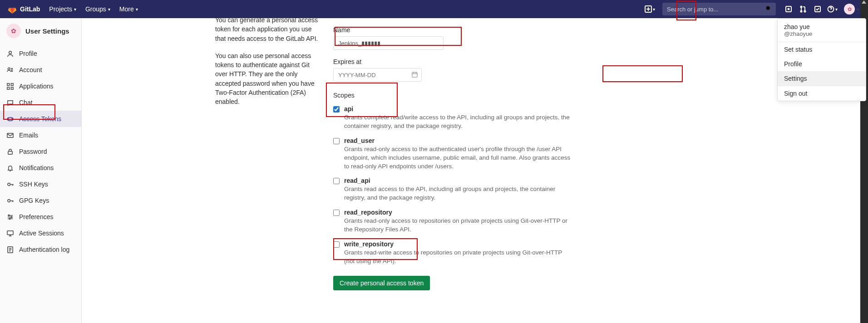 The height and width of the screenshot is (323, 868). What do you see at coordinates (822, 27) in the screenshot?
I see `user-display-name: zhao yue` at bounding box center [822, 27].